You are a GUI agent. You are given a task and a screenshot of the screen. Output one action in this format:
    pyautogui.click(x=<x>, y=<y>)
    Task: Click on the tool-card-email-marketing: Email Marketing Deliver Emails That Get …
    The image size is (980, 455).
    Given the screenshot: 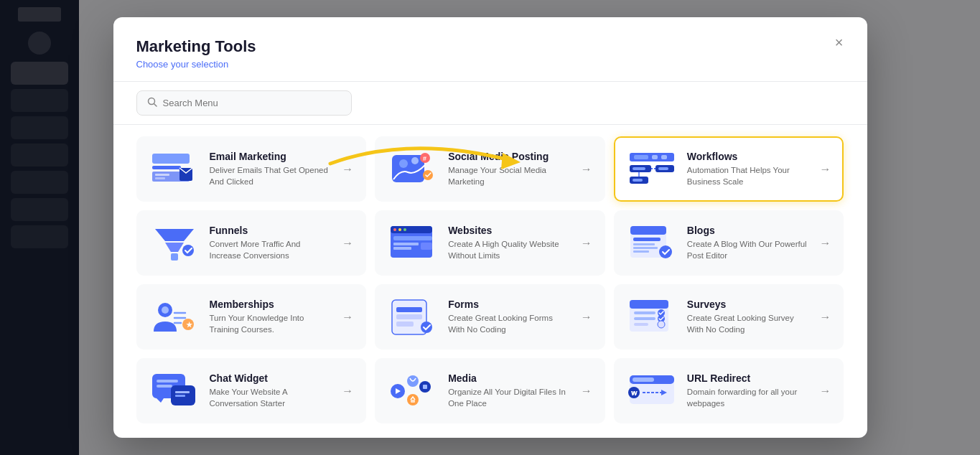 What is the action you would take?
    pyautogui.click(x=251, y=169)
    